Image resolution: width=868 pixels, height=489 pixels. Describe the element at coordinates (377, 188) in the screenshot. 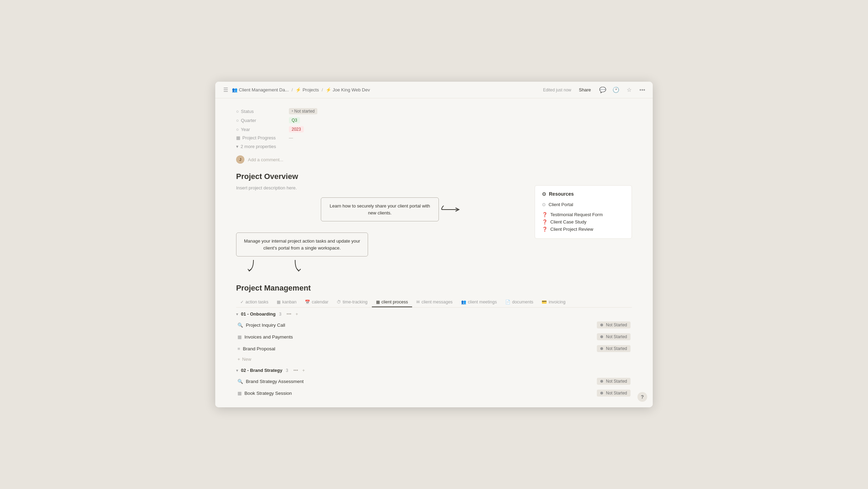

I see `overview-description: Insert project description here.` at that location.